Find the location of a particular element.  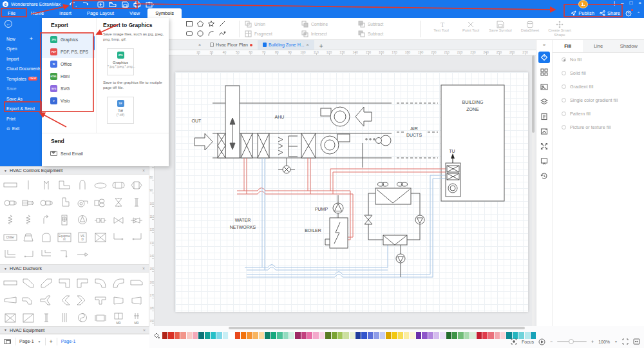

bool-op-fragment: Fragment is located at coordinates (273, 34).